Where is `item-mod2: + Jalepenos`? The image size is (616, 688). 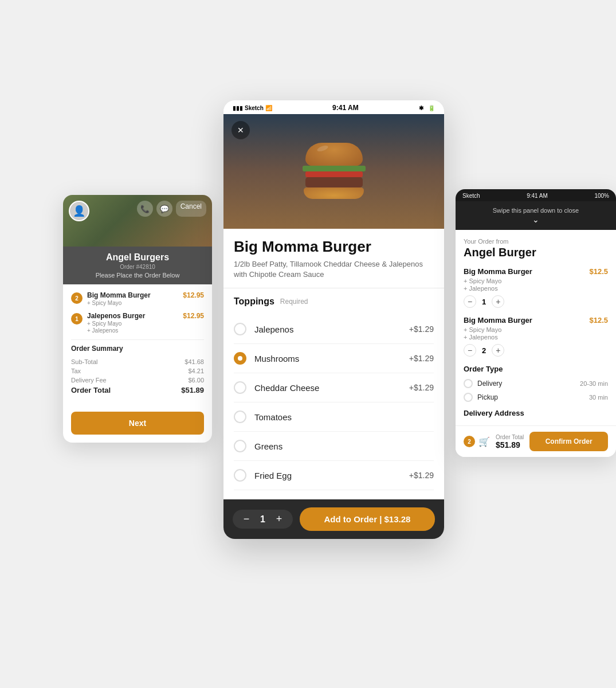
item-mod2: + Jalepenos is located at coordinates (536, 288).